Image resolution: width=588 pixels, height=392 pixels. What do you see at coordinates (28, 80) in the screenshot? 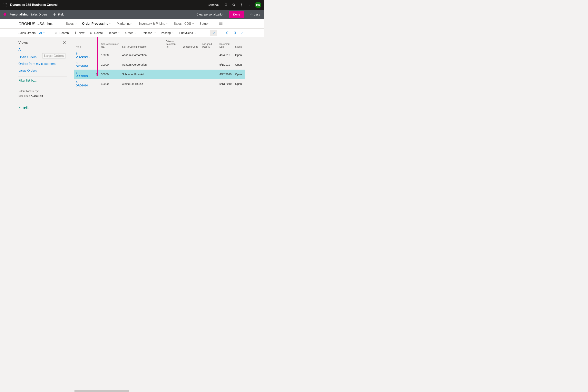
I see `filter-list-link: Filter list by...` at bounding box center [28, 80].